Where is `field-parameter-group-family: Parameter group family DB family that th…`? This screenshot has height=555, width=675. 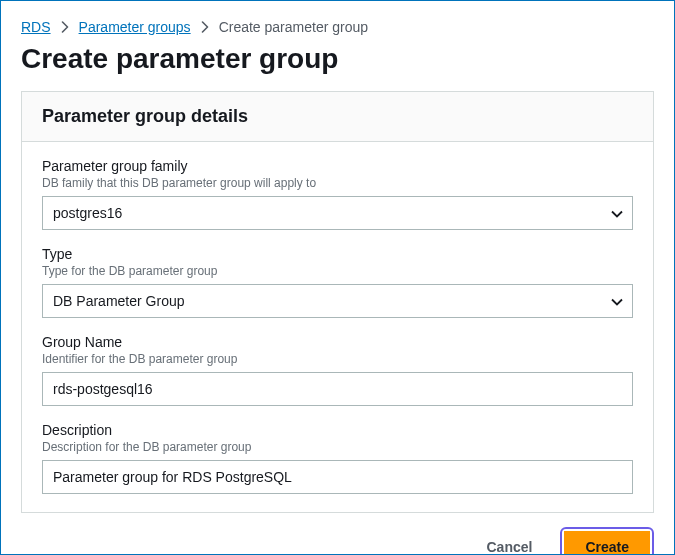 field-parameter-group-family: Parameter group family DB family that th… is located at coordinates (338, 194).